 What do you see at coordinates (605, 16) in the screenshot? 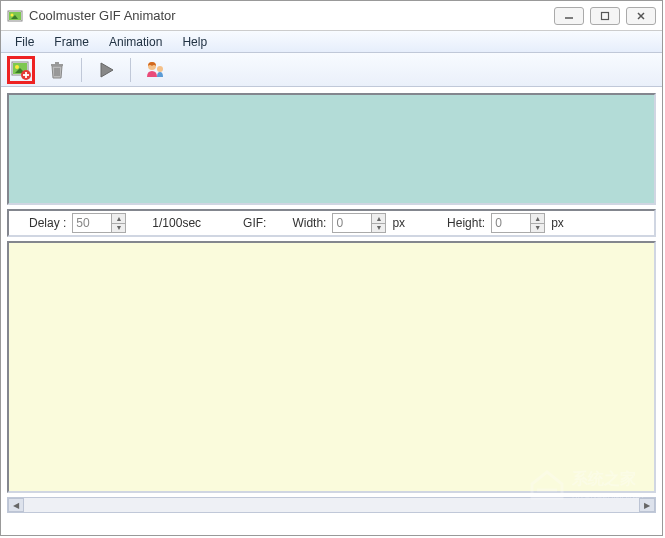
I see `window-buttons` at bounding box center [605, 16].